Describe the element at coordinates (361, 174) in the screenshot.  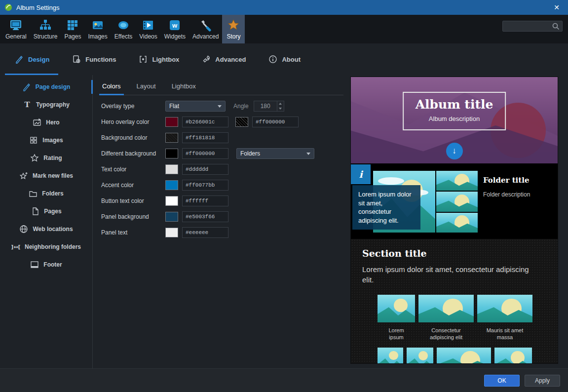
I see `info-button: i` at that location.